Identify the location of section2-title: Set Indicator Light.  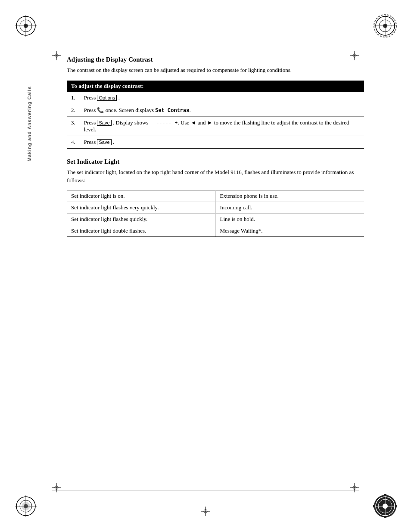
(215, 162).